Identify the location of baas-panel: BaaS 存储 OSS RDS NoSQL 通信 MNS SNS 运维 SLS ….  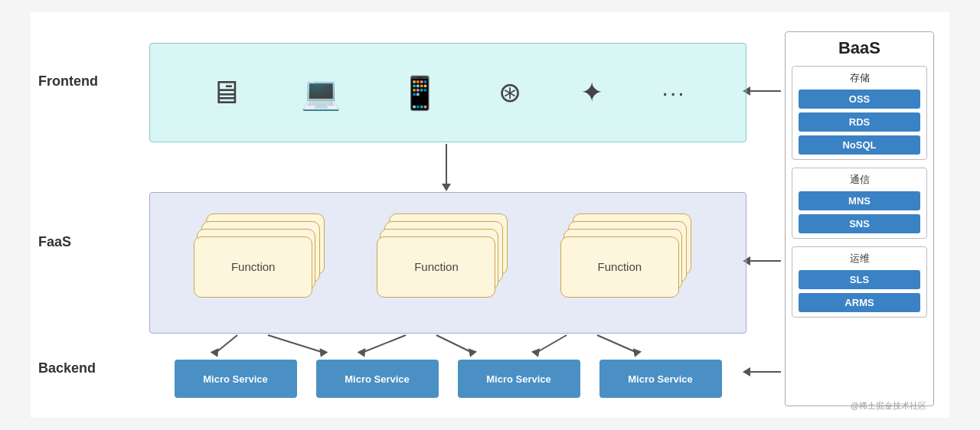
(859, 219).